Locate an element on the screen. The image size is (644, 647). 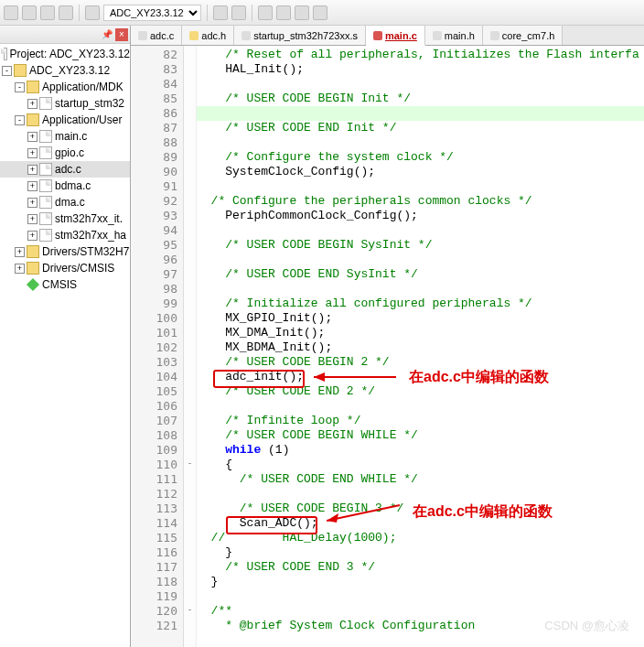
code-line: MX_GPIO_Init(); is located at coordinates (421, 318).